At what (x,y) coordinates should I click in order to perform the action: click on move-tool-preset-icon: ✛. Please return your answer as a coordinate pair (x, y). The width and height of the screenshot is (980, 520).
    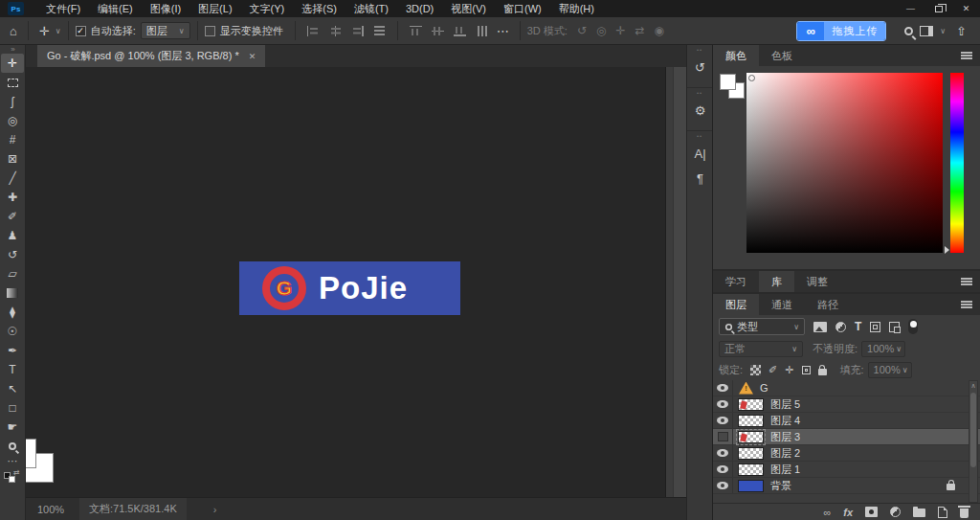
    Looking at the image, I should click on (44, 31).